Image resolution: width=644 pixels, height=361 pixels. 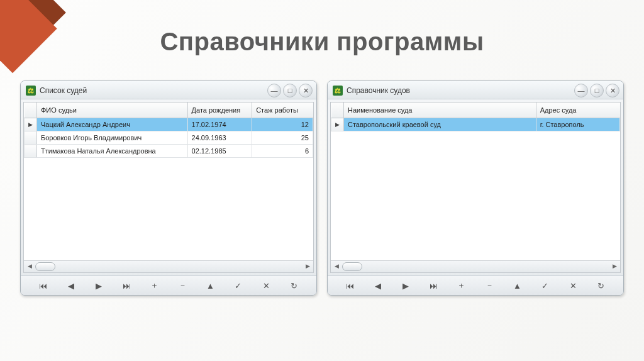 I want to click on slide-title: Справочники программы, so click(x=322, y=42).